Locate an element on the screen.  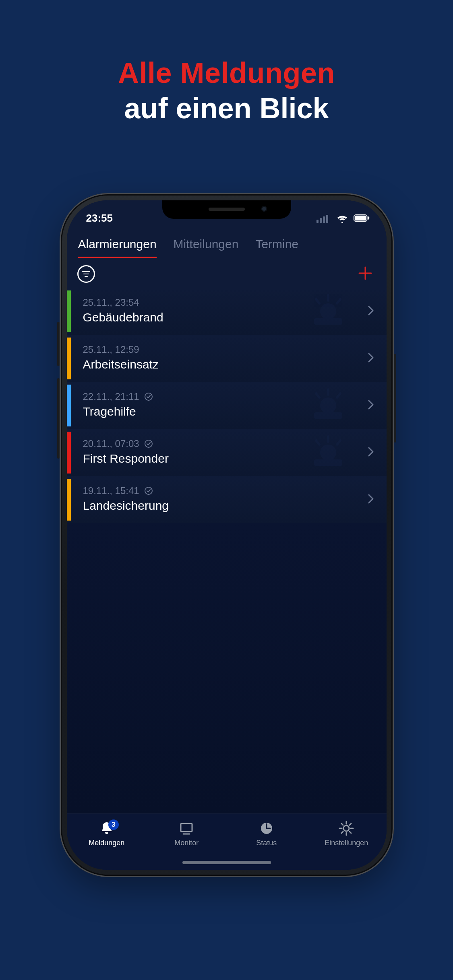
item-date: 22.11., 21:11 is located at coordinates (111, 397).